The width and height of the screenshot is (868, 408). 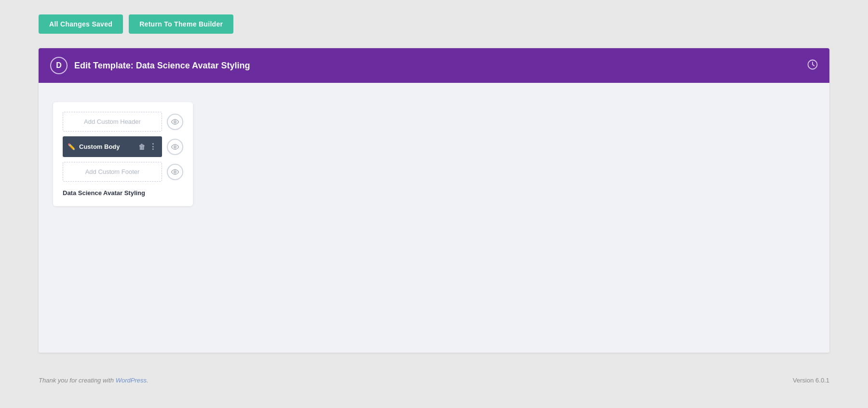 What do you see at coordinates (142, 147) in the screenshot?
I see `trash-icon: 🗑` at bounding box center [142, 147].